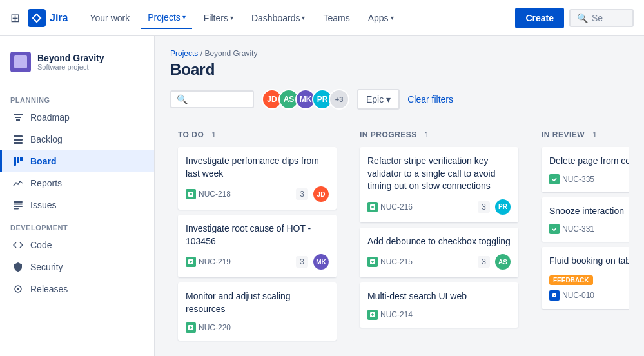 Image resolution: width=644 pixels, height=356 pixels. I want to click on avatar-count: +3, so click(339, 99).